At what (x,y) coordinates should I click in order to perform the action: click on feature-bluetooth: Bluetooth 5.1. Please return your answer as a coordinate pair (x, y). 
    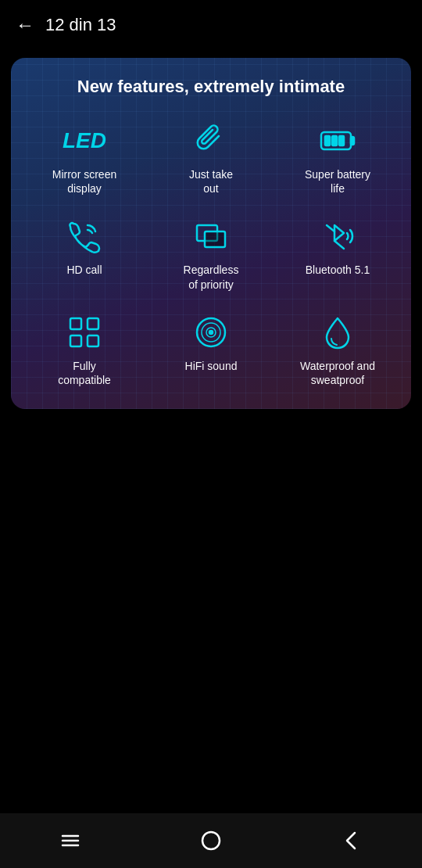
    Looking at the image, I should click on (338, 253).